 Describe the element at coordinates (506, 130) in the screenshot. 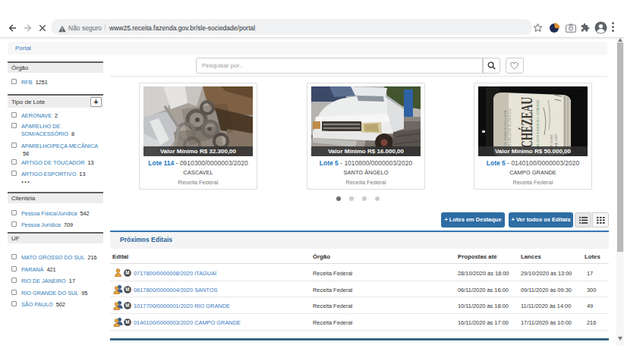

I see `svg-text: VEE DU DOMAINE DE LA ROM` at that location.